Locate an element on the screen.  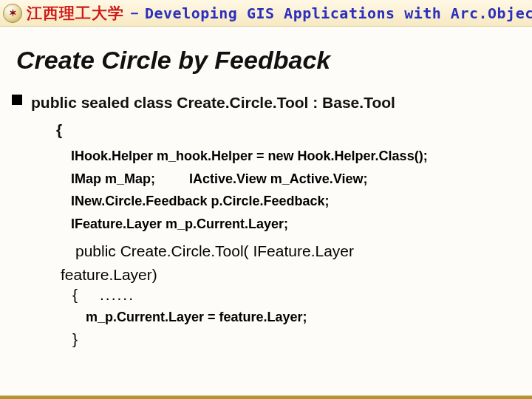
university-logo: ✶ is located at coordinates (13, 13).